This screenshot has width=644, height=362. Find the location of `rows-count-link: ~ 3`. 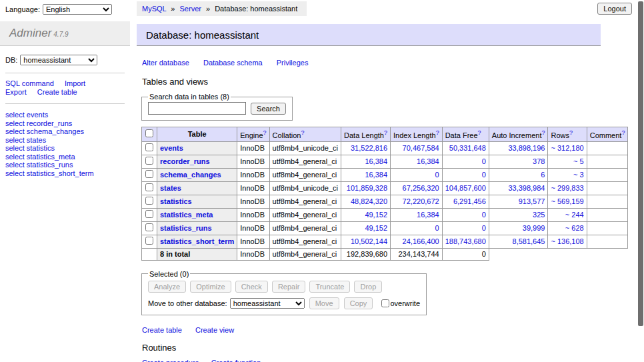

rows-count-link: ~ 3 is located at coordinates (579, 175).